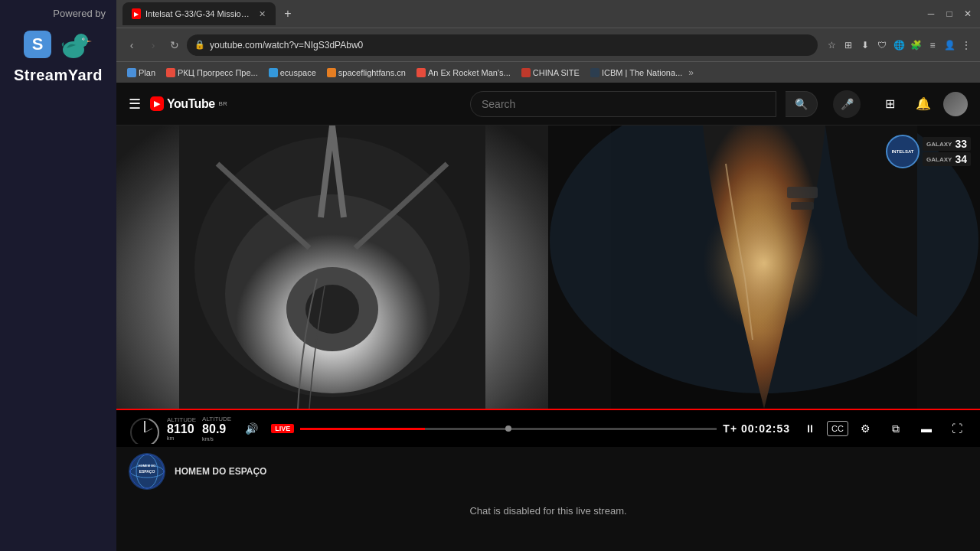 The image size is (980, 551). I want to click on collections-icon: ≡, so click(933, 45).